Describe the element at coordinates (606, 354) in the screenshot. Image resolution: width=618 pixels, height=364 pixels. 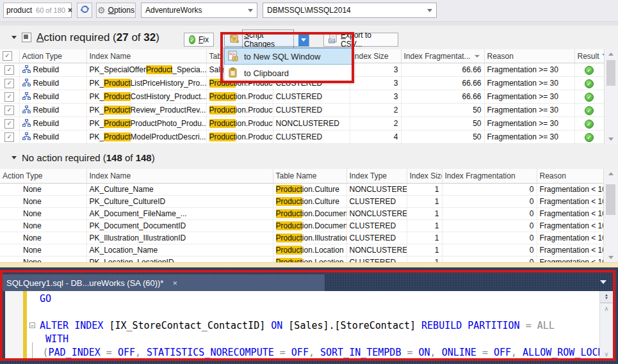
I see `scroll-down-icon: ∨` at that location.